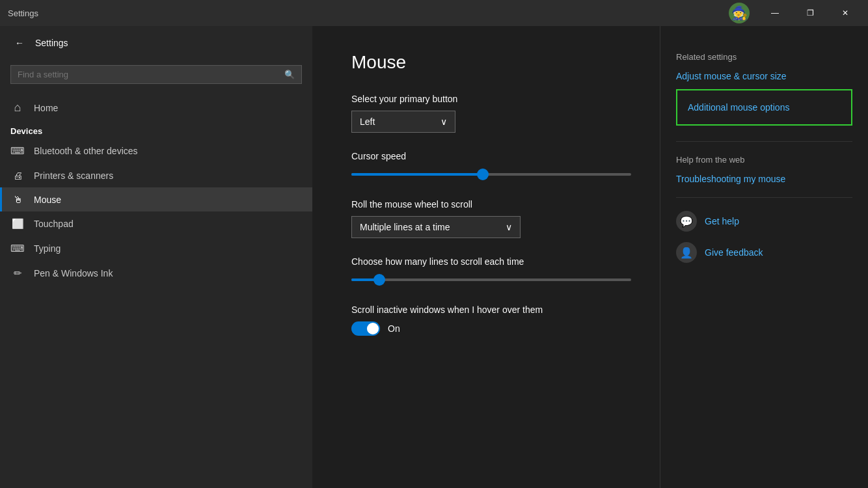  I want to click on sidebar-item-touchpad: ⬜ Touchpad, so click(156, 224).